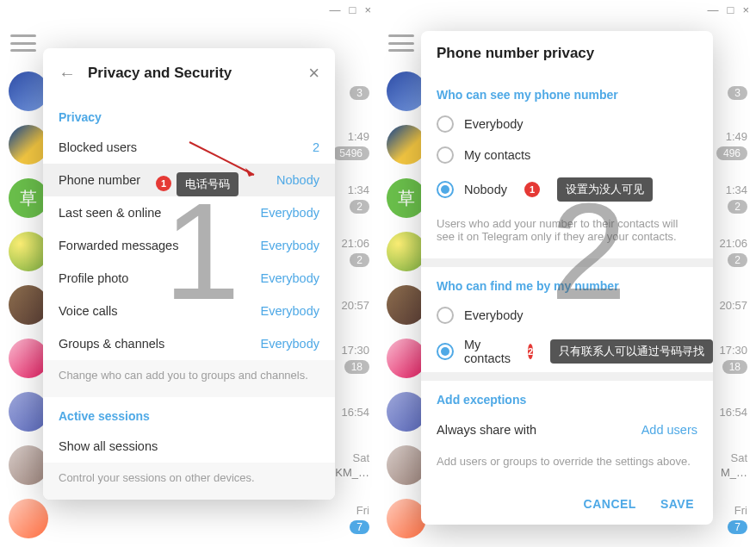 The image size is (756, 547). I want to click on radio-everybody-see: Everybody, so click(567, 124).